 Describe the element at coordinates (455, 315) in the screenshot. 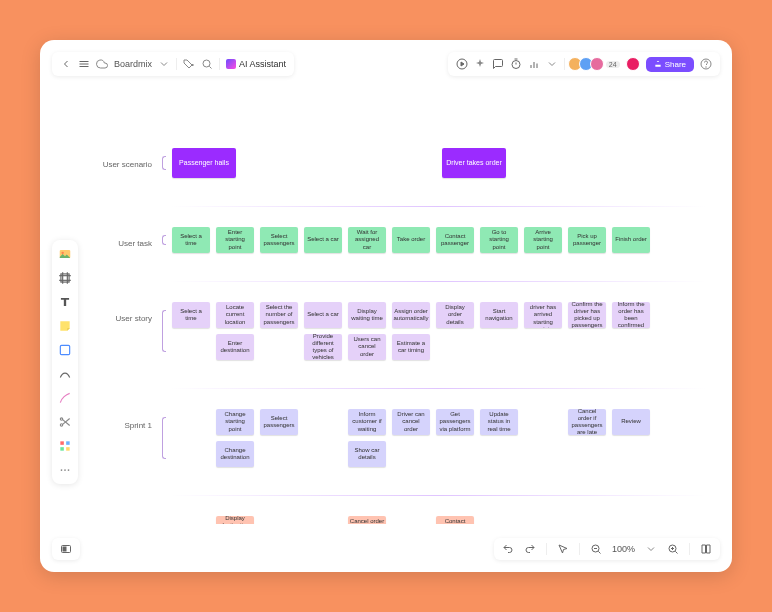

I see `story-card: Display order details` at that location.